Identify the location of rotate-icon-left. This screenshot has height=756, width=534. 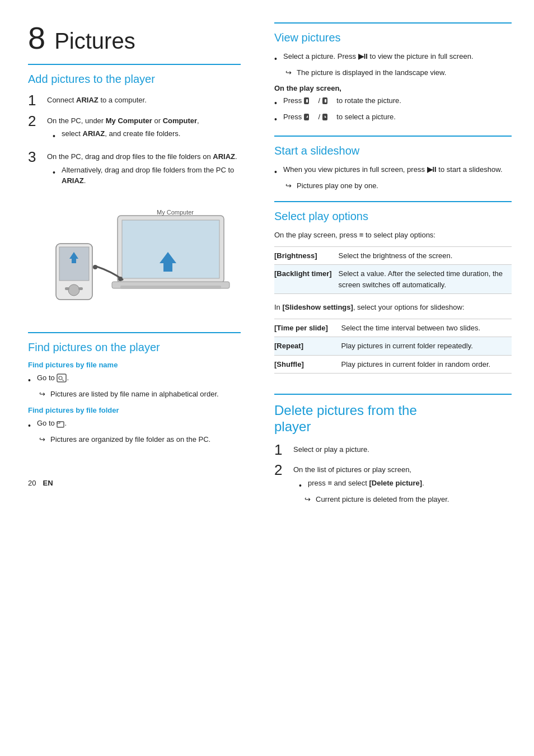
(310, 101).